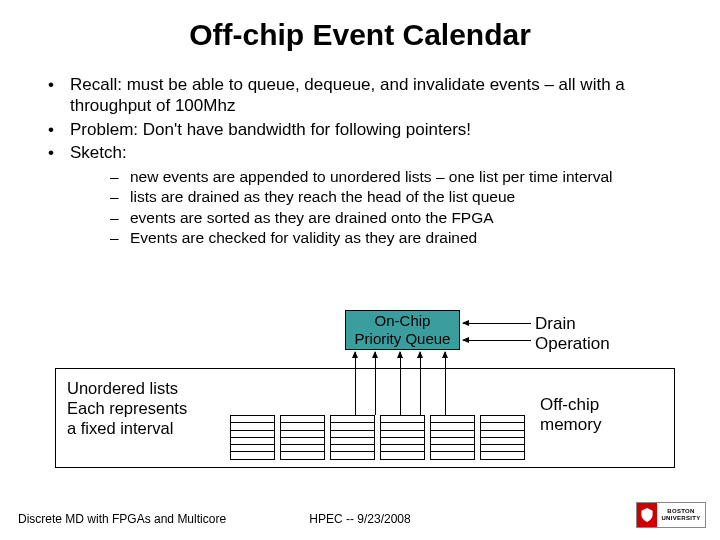  What do you see at coordinates (572, 344) in the screenshot?
I see `drain-line2: Operation` at bounding box center [572, 344].